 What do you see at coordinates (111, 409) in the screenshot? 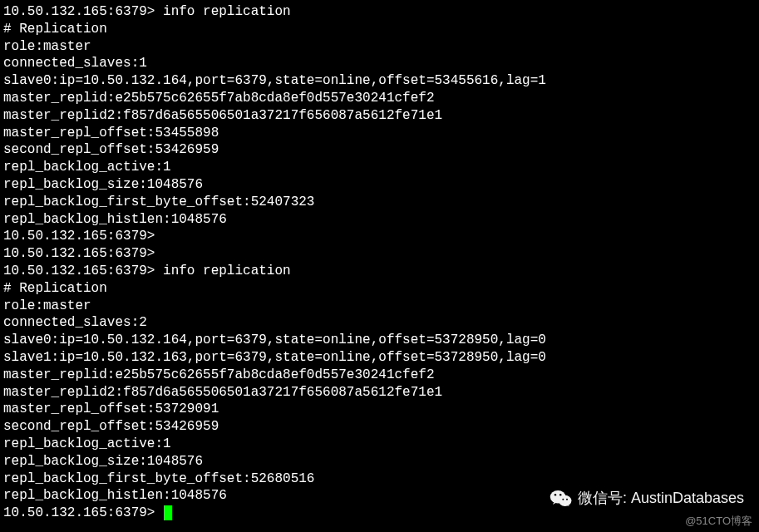
I see `output-text: master_repl_offset:53729091` at bounding box center [111, 409].